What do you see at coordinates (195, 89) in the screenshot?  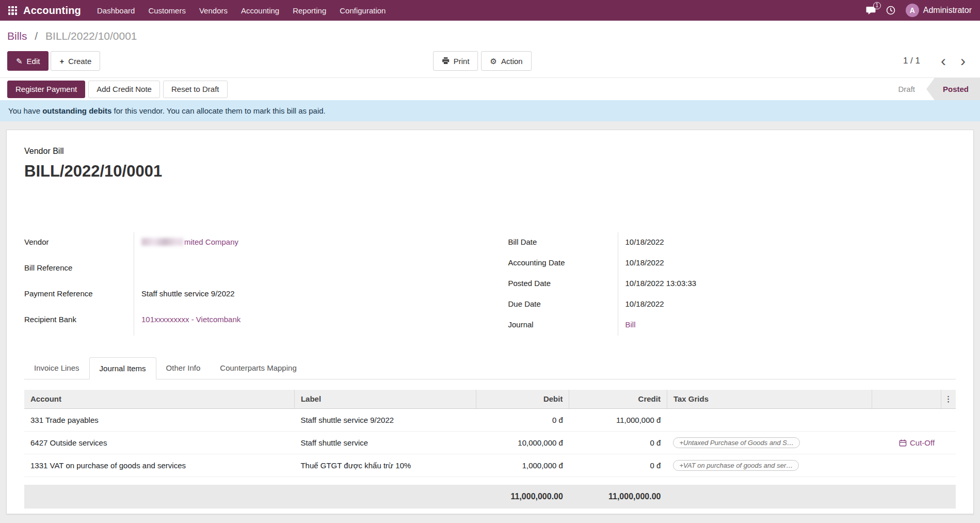 I see `reset-to-draft-button: Reset to Draft` at bounding box center [195, 89].